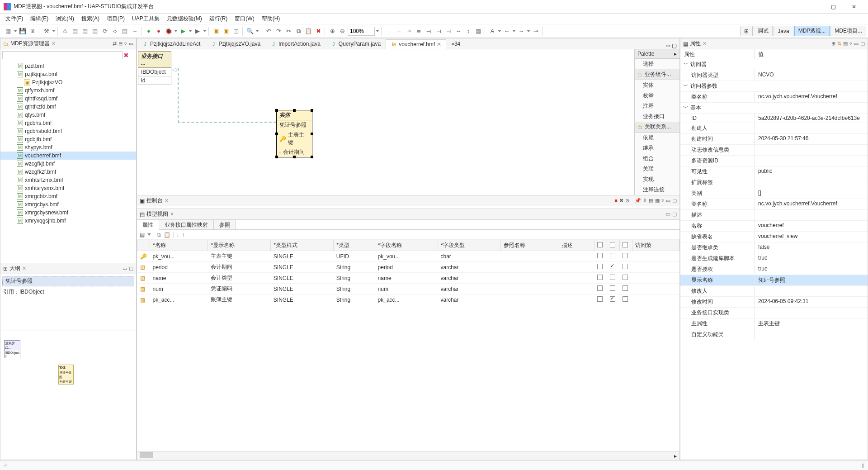  I want to click on align4-icon: ⫢, so click(419, 31).